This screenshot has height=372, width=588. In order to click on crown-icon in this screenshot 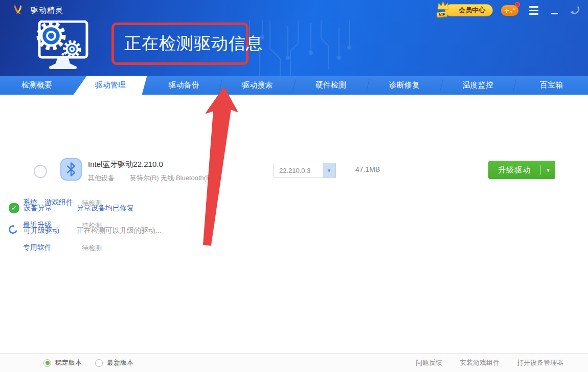, I will do `click(443, 6)`.